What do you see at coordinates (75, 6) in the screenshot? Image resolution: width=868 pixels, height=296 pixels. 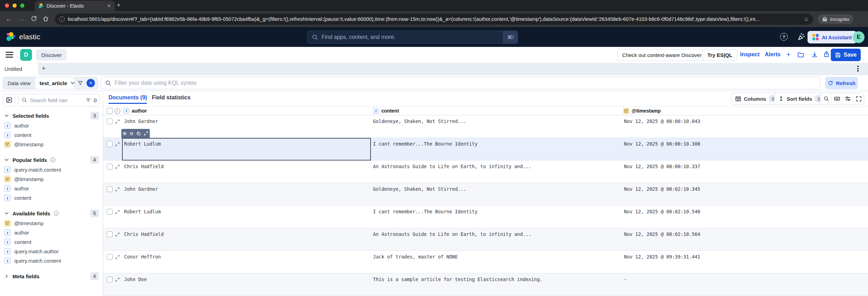 I see `browser-tab: Discover - Elastic ✕` at bounding box center [75, 6].